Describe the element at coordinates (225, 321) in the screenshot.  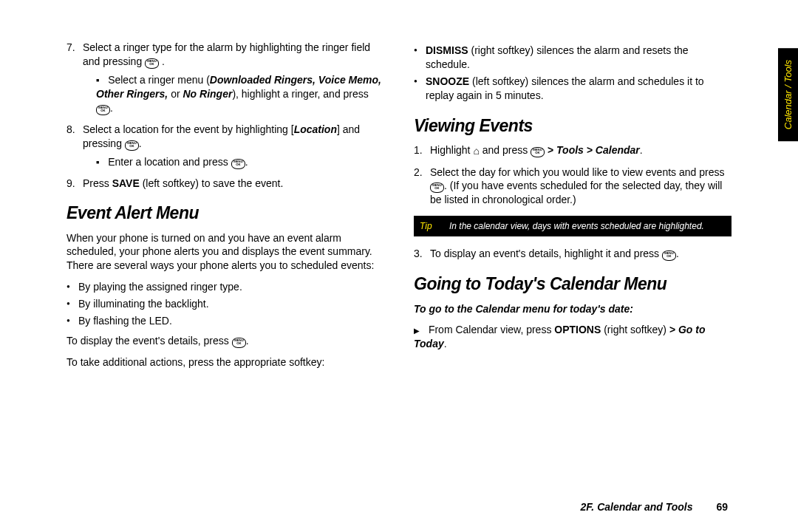
I see `bullet-led: By flashing the LED.` at that location.